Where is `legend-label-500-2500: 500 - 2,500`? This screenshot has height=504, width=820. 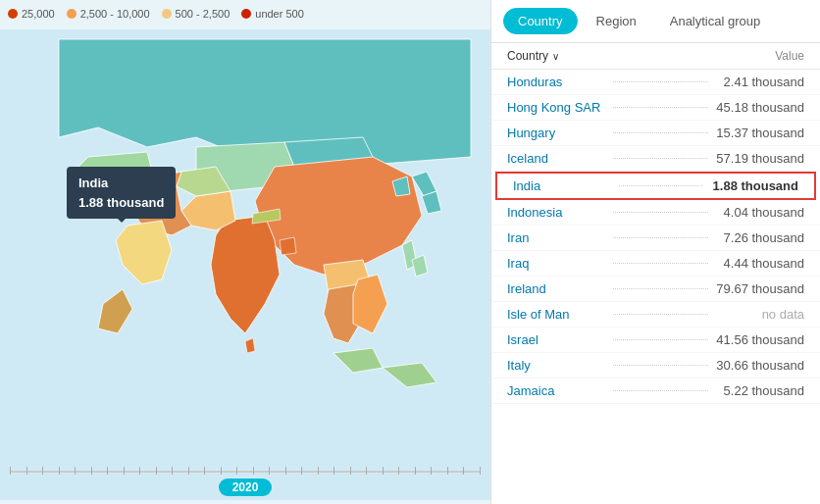 legend-label-500-2500: 500 - 2,500 is located at coordinates (203, 14).